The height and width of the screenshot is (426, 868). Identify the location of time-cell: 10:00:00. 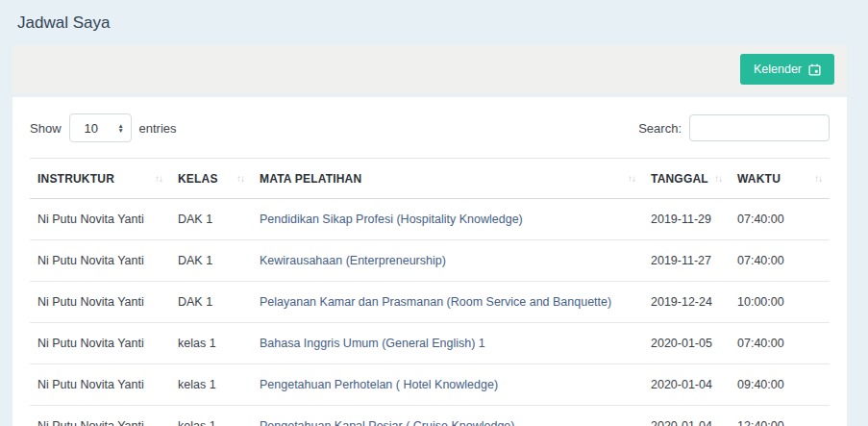
(780, 302).